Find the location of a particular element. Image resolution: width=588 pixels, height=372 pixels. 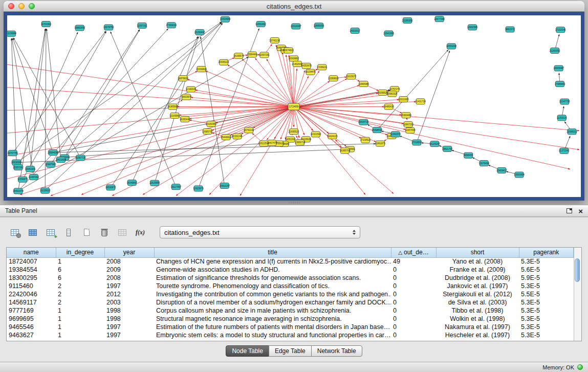

cell-name: 22420046 is located at coordinates (31, 294).